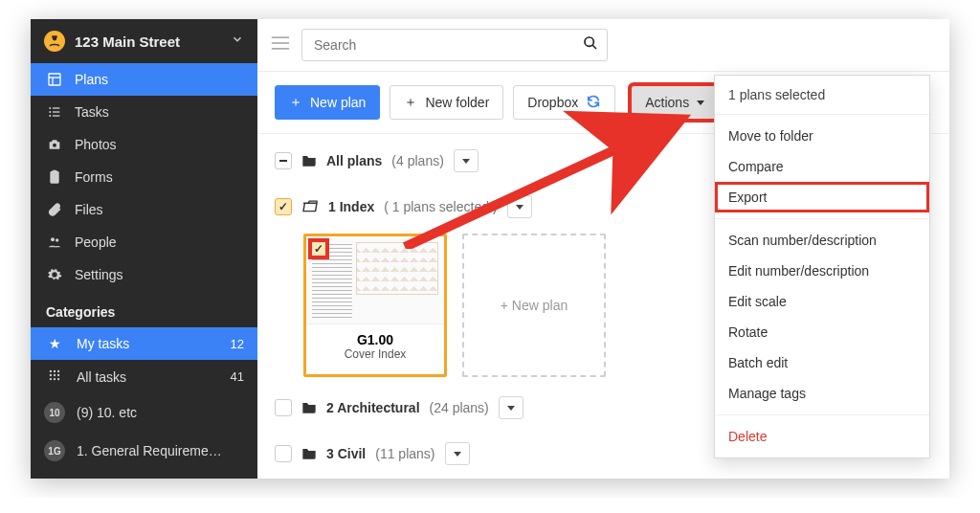 This screenshot has height=513, width=980. What do you see at coordinates (375, 305) in the screenshot?
I see `plan-card: ✓ G1.00 Cover Index` at bounding box center [375, 305].